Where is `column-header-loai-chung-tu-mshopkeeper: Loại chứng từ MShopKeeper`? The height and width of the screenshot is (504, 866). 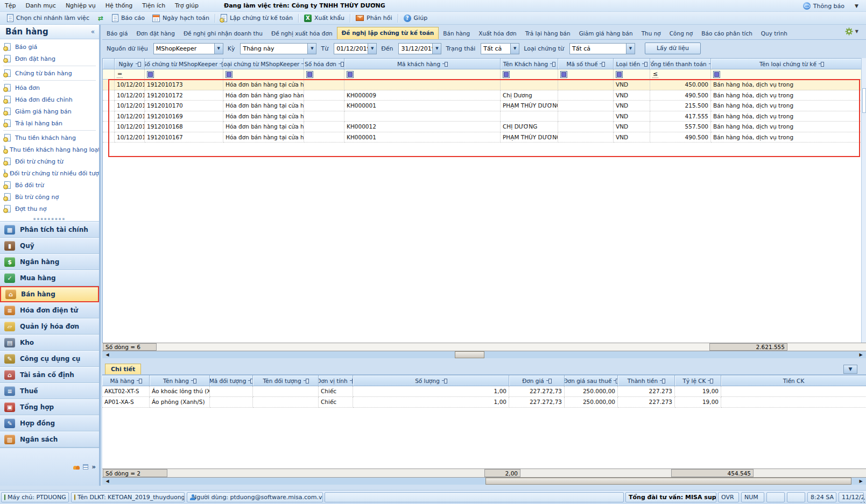
column-header-loai-chung-tu-mshopkeeper: Loại chứng từ MShopKeeper is located at coordinates (264, 64).